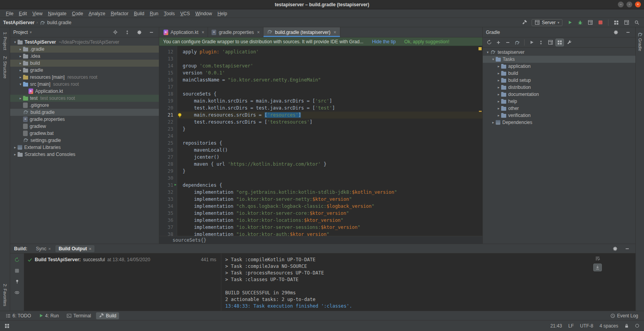  Describe the element at coordinates (322, 5) in the screenshot. I see `title-bar: testapiserver – build.gradle (testapiser…` at that location.